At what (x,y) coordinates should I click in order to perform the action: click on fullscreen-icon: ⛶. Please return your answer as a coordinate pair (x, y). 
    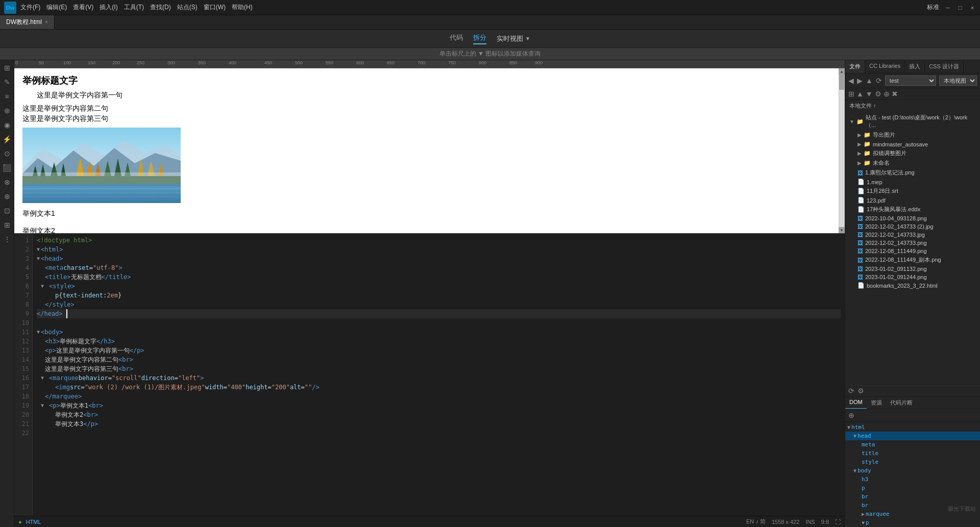
    Looking at the image, I should click on (838, 522).